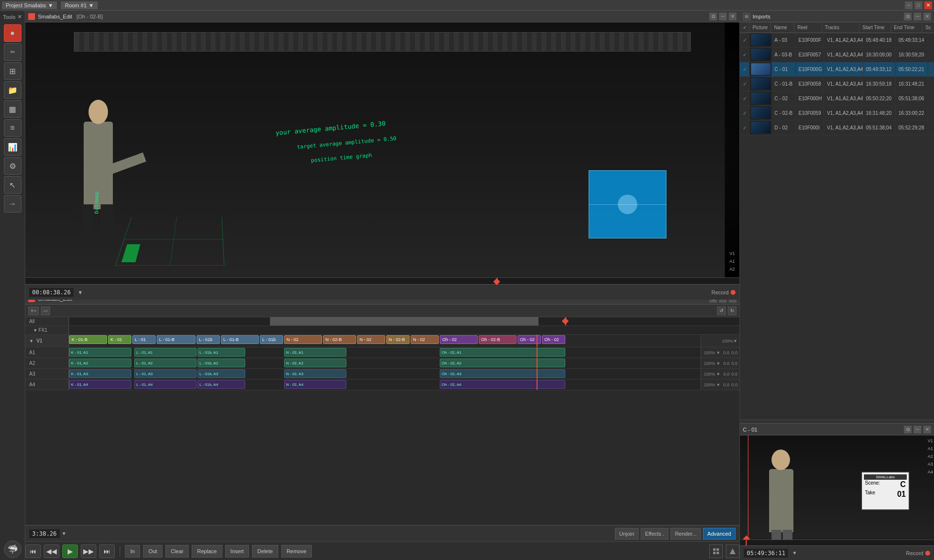 The image size is (934, 560). Describe the element at coordinates (271, 340) in the screenshot. I see `v1-clip-l01bv2: L - 01b` at that location.